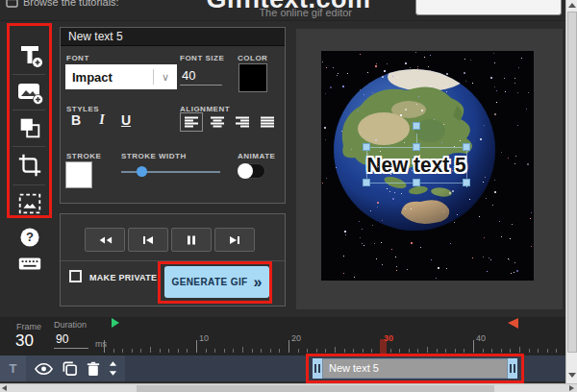 This screenshot has height=392, width=577. I want to click on align-center-button, so click(217, 122).